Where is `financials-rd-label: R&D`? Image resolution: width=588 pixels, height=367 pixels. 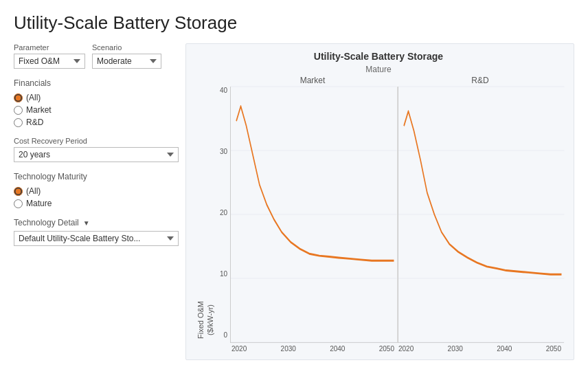
financials-rd-label: R&D is located at coordinates (34, 122).